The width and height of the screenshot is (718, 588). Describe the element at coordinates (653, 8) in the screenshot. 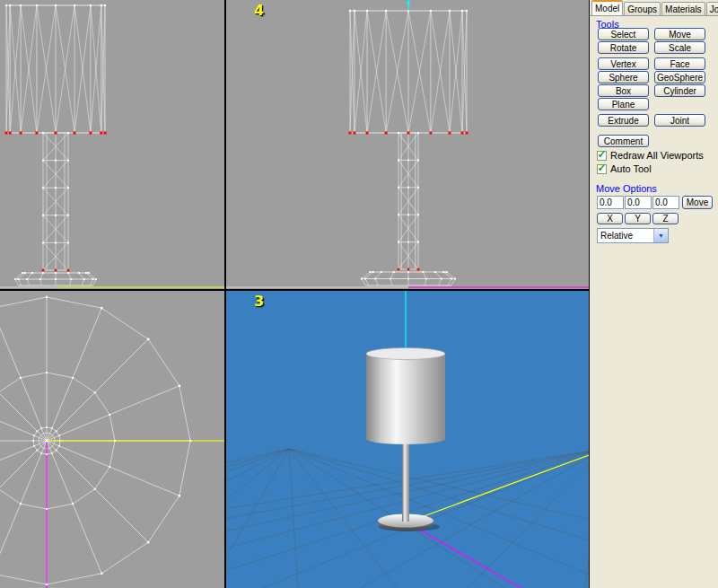

I see `panel-tabs: Model Groups Materials Joints` at that location.